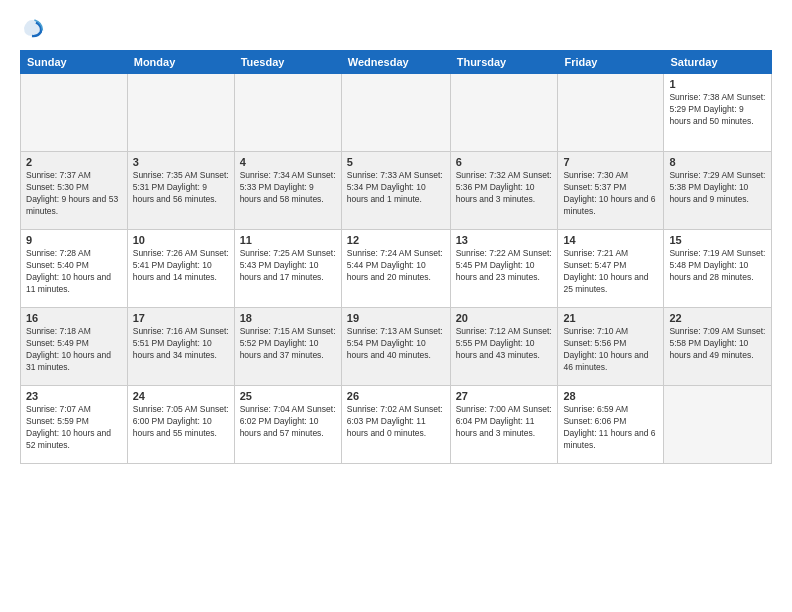  I want to click on day-info: Sunrise: 7:05 AM Sunset: 6:00 PM Dayligh…, so click(181, 422).